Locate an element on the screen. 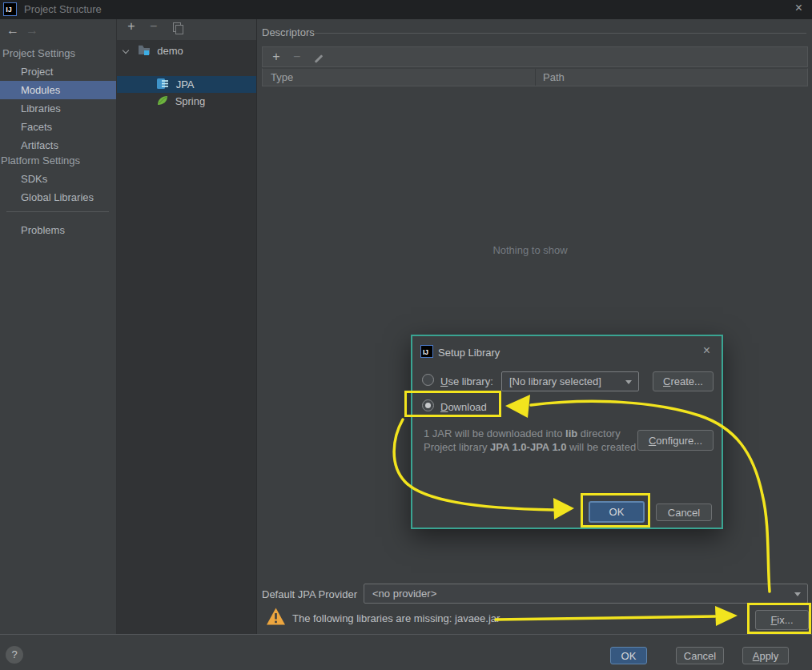 The image size is (812, 670). tree-label-spring: Spring is located at coordinates (191, 101).